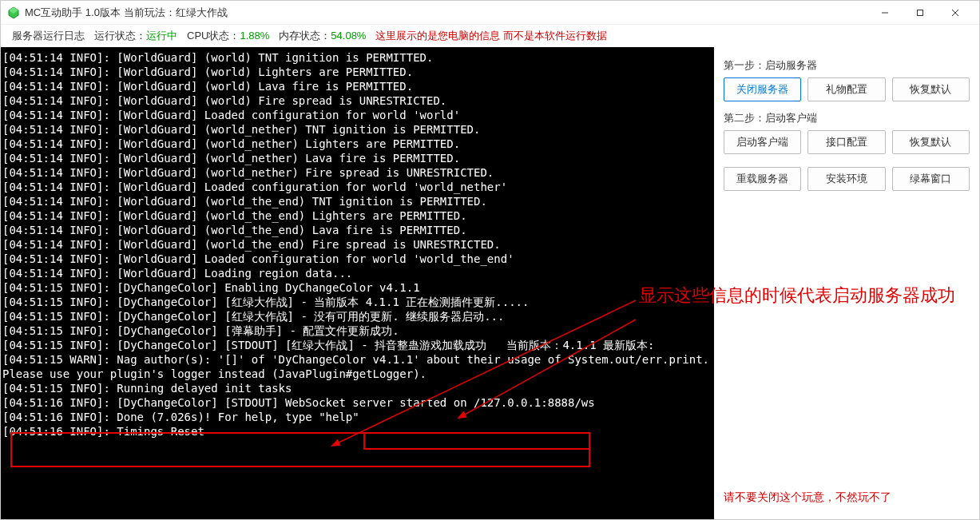  Describe the element at coordinates (847, 65) in the screenshot. I see `step1-label: 第一步：启动服务器` at that location.